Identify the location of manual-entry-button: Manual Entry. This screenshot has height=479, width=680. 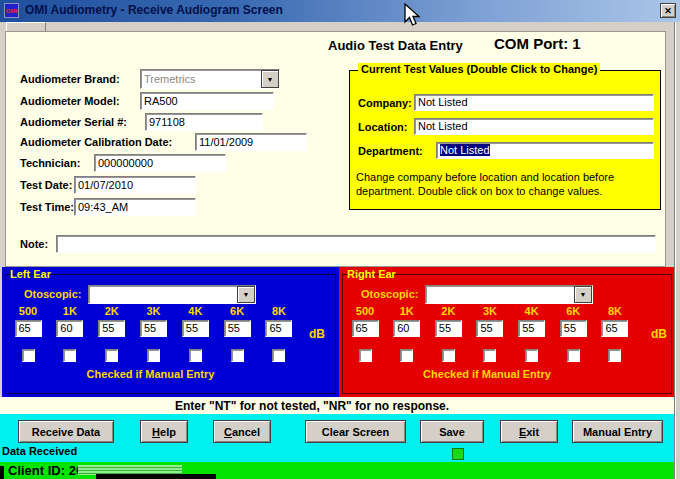
(618, 432).